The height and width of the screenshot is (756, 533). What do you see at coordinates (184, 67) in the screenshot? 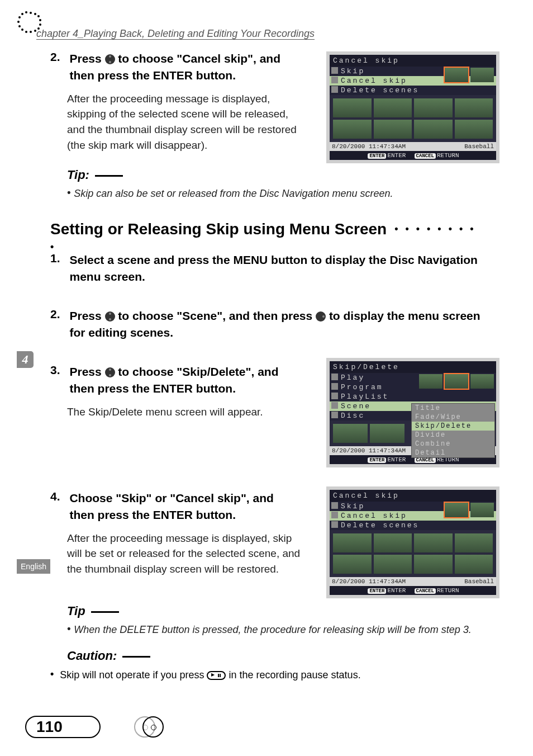
I see `step-title: Press to choose "Cancel skip", and then …` at bounding box center [184, 67].